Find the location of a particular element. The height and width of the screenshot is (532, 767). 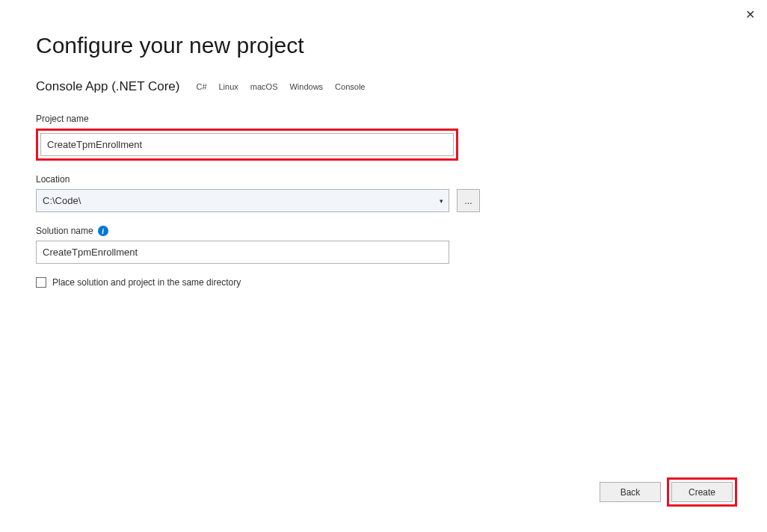

solution-name-label-text: Solution name is located at coordinates (64, 231).